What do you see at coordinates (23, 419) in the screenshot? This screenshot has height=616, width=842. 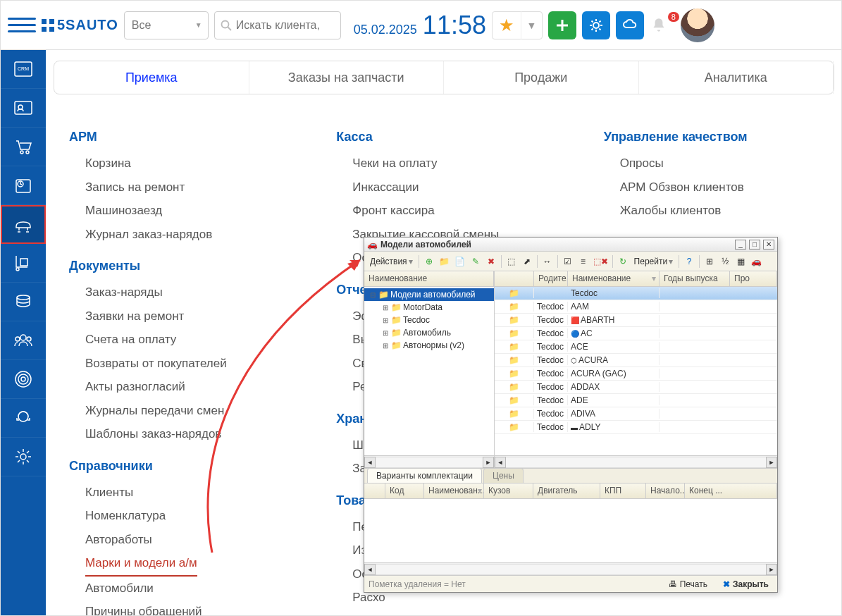 I see `sidebar-support` at bounding box center [23, 419].